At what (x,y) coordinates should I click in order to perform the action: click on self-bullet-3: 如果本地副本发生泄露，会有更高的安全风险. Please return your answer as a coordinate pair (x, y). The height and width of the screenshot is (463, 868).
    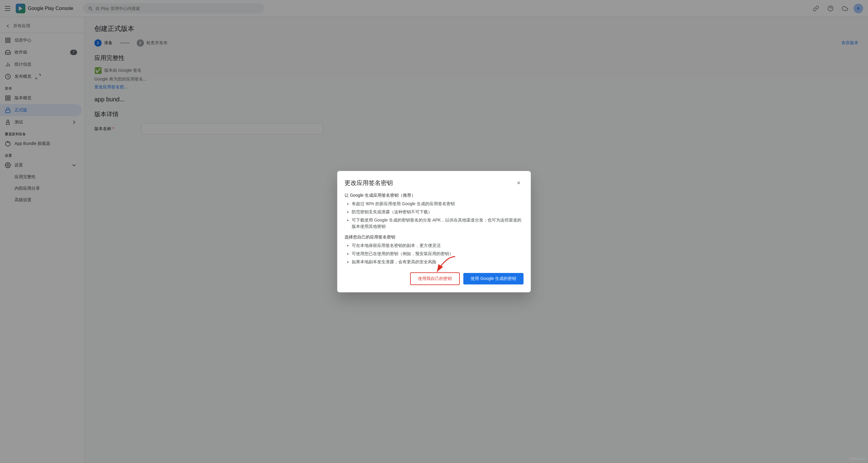
    Looking at the image, I should click on (438, 262).